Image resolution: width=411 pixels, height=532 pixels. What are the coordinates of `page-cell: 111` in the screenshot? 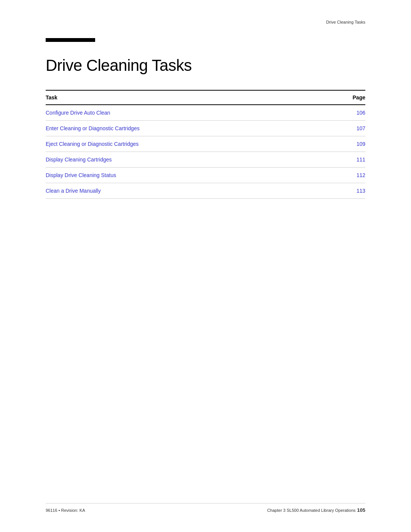 It's located at (346, 160).